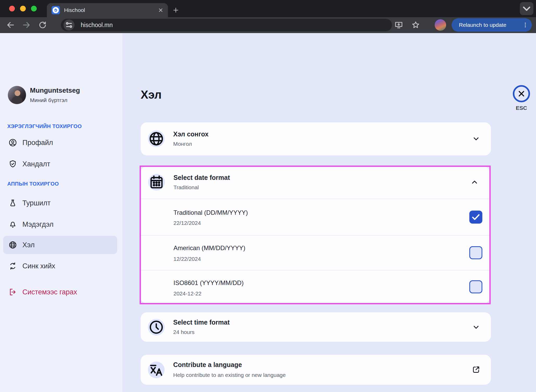  Describe the element at coordinates (13, 224) in the screenshot. I see `bell-icon` at that location.